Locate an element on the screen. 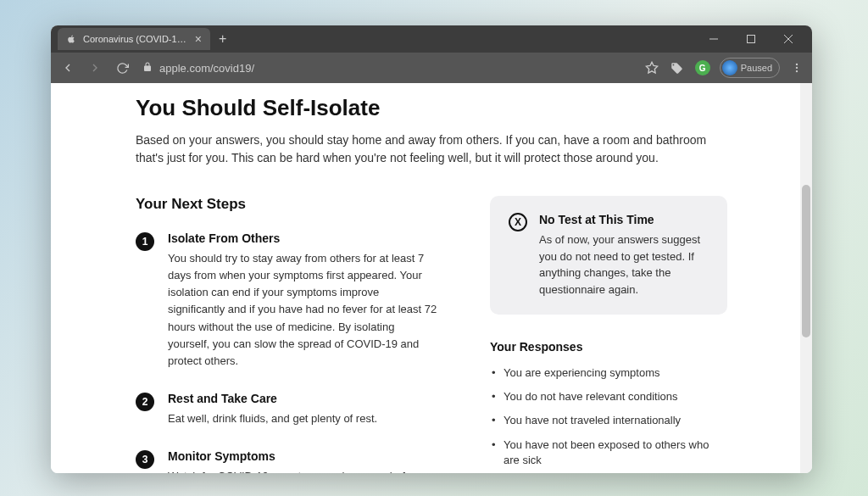 This screenshot has height=496, width=868. minimize-button is located at coordinates (714, 39).